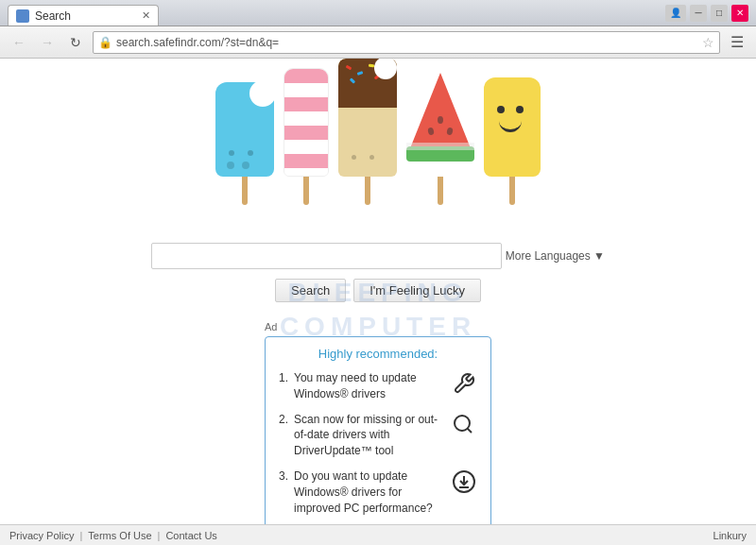  What do you see at coordinates (378, 431) in the screenshot?
I see `ad-box: Highly recommended: 1. You may need to u…` at bounding box center [378, 431].